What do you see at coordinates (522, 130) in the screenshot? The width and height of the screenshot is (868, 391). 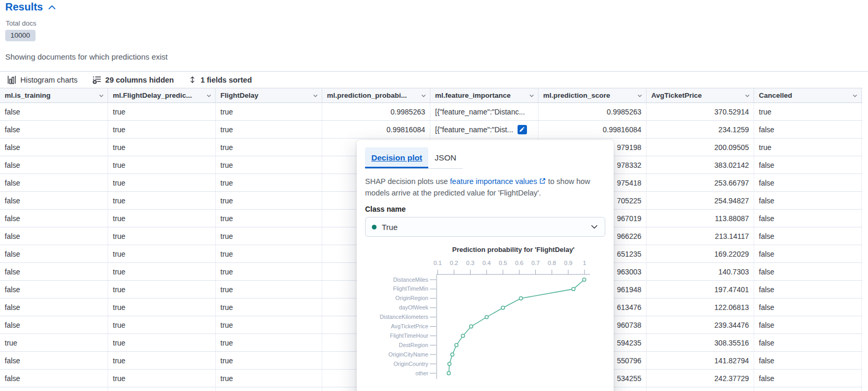 I see `expand-cell-button` at bounding box center [522, 130].